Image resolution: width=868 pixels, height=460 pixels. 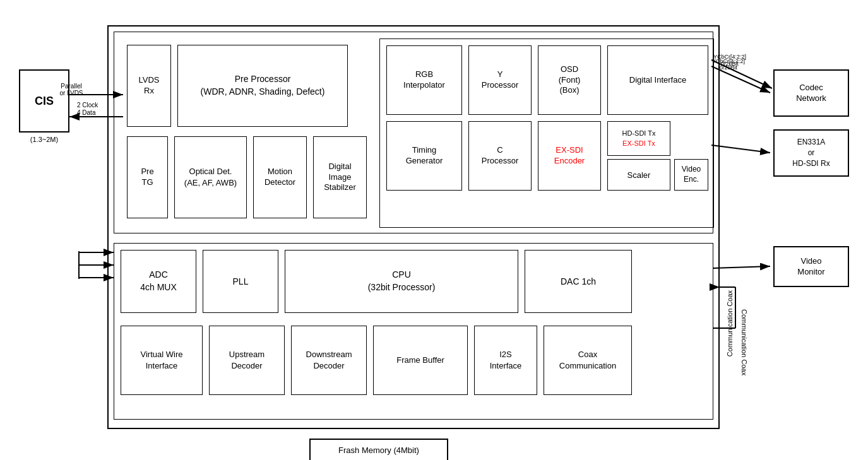 I want to click on video-monitor-label: VideoMonitor, so click(x=811, y=267).